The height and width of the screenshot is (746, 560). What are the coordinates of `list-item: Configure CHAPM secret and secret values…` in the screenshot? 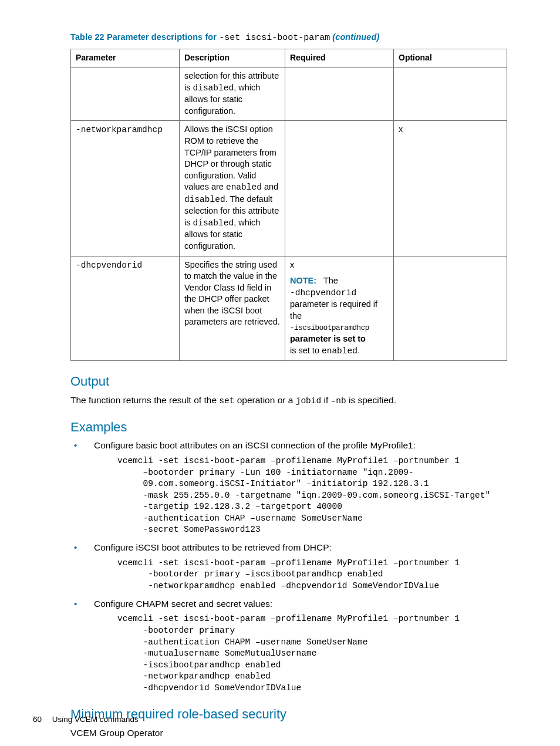 It's located at (289, 646).